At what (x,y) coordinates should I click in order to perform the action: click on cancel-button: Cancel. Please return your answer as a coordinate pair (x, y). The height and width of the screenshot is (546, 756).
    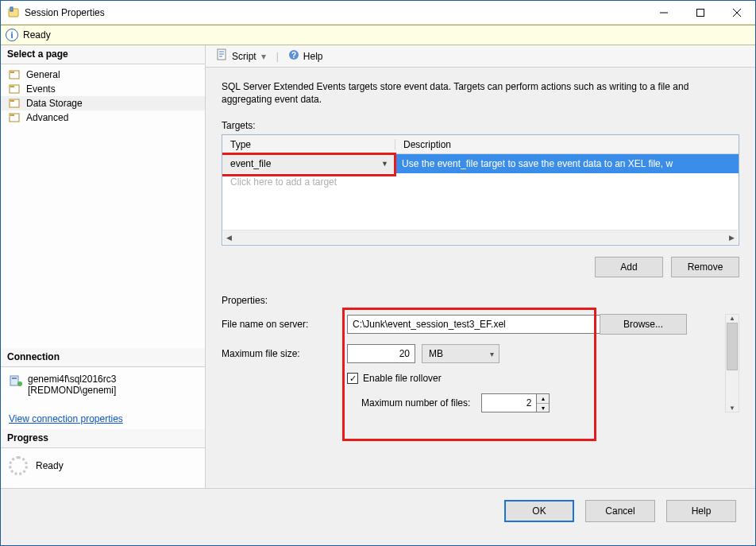
    Looking at the image, I should click on (620, 511).